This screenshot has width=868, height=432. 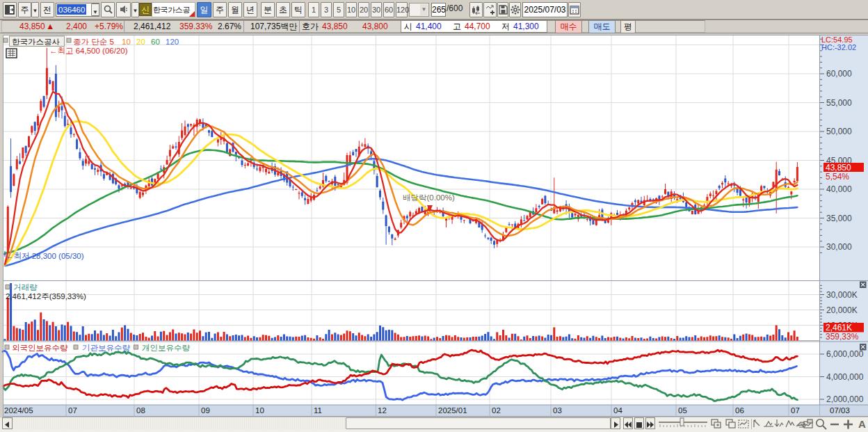 What do you see at coordinates (46, 296) in the screenshot?
I see `svg-text: 2,461,412주(359,33%)` at bounding box center [46, 296].